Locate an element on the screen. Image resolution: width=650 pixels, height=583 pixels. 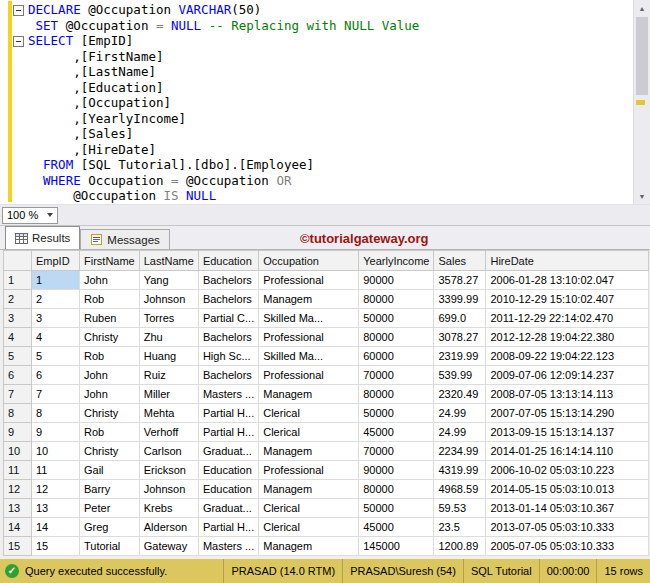
grid-cell: 23.5 is located at coordinates (460, 528).